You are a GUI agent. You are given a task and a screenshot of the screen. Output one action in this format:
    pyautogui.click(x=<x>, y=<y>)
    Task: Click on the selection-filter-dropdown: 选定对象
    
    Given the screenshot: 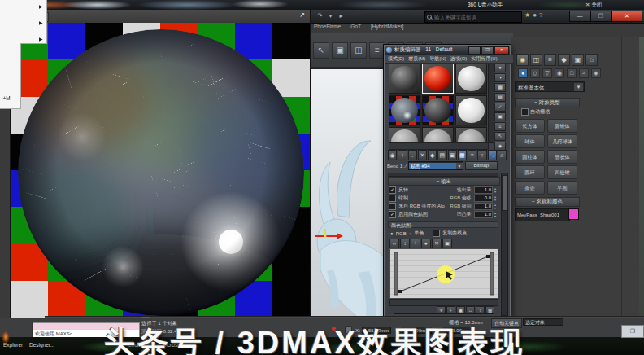 What is the action you would take?
    pyautogui.click(x=543, y=322)
    